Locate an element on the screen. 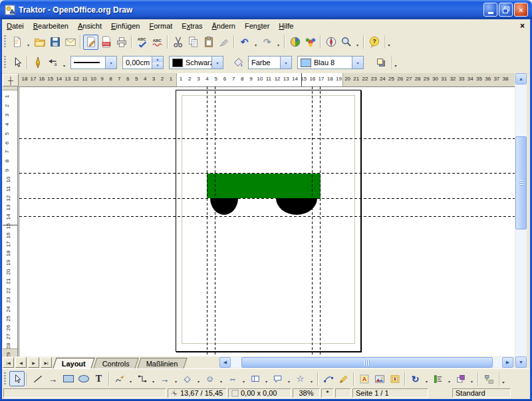 Image resolution: width=532 pixels, height=401 pixels. minimize-button is located at coordinates (491, 9).